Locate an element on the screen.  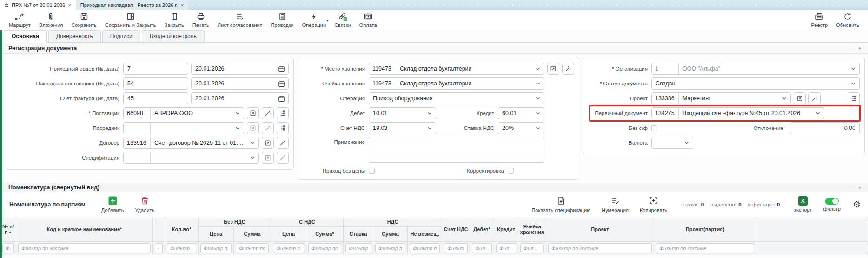
column-header: Дебет* is located at coordinates (482, 229).